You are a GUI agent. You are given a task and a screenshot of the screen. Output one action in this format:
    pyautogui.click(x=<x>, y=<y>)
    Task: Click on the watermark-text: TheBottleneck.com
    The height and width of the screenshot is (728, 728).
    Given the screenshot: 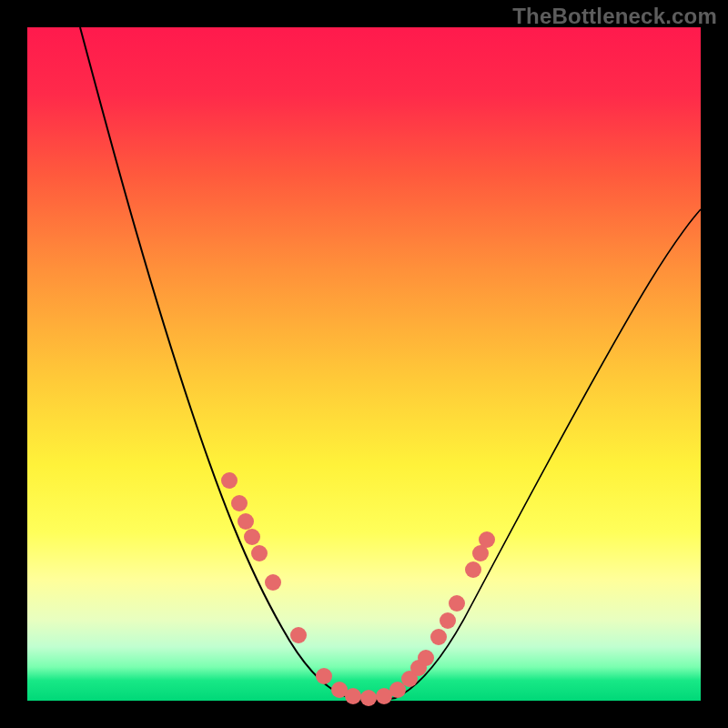 What is the action you would take?
    pyautogui.click(x=615, y=16)
    